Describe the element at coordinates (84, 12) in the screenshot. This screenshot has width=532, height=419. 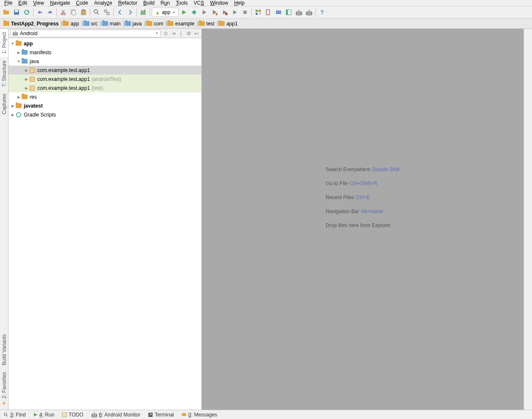
I see `paste-button` at that location.